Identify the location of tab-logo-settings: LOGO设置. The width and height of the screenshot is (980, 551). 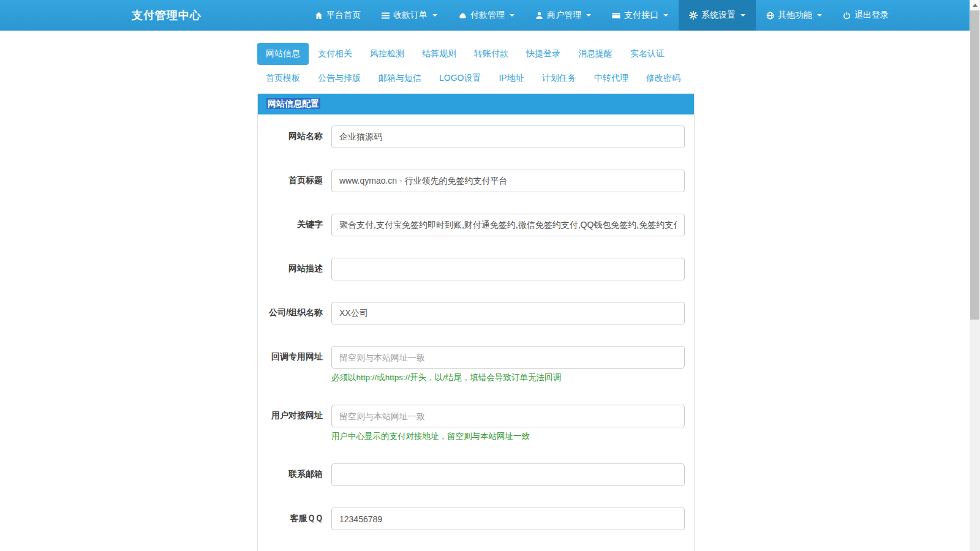
(460, 78).